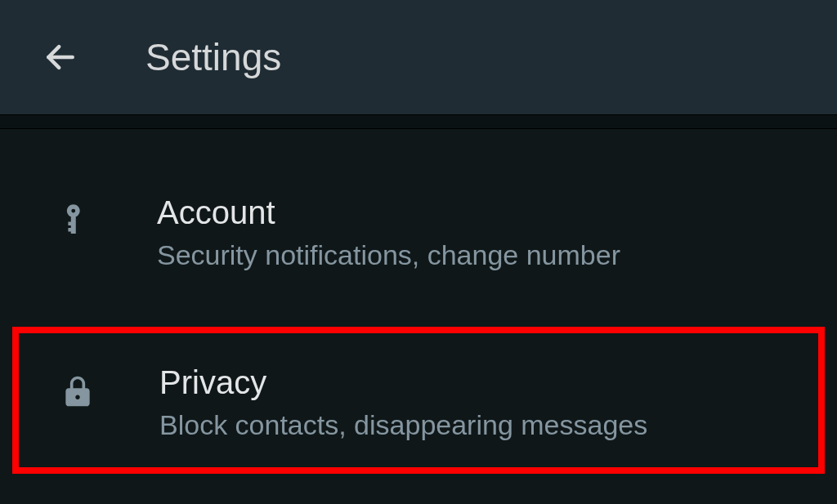 The height and width of the screenshot is (504, 837). I want to click on settings-item-text: Account Security notifications, change n…, so click(481, 234).